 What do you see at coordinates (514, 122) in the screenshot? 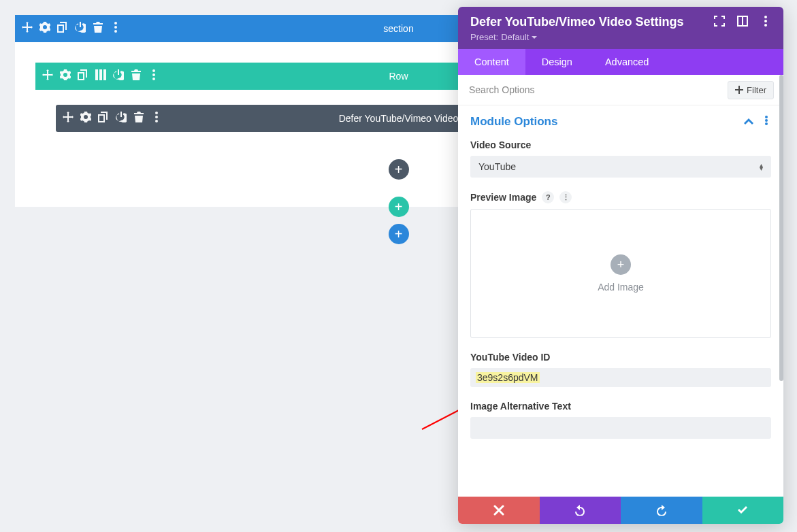
I see `group-title: Module Options` at bounding box center [514, 122].